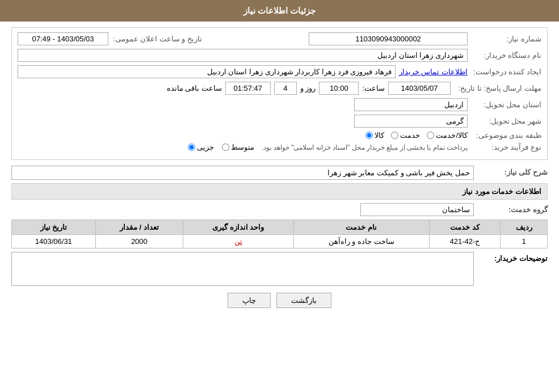  What do you see at coordinates (379, 135) in the screenshot?
I see `tabaqe-kala-label: کالا` at bounding box center [379, 135].